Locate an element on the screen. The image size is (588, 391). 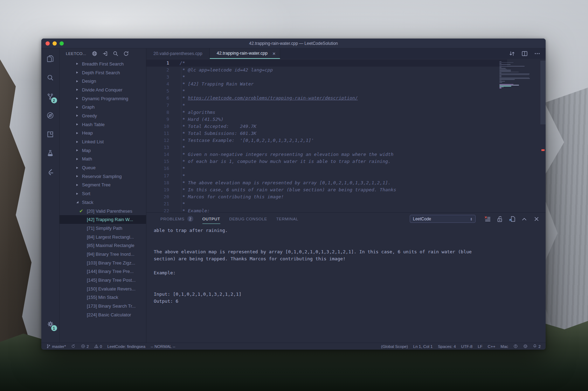
code-line: 7 * is located at coordinates (327, 105).